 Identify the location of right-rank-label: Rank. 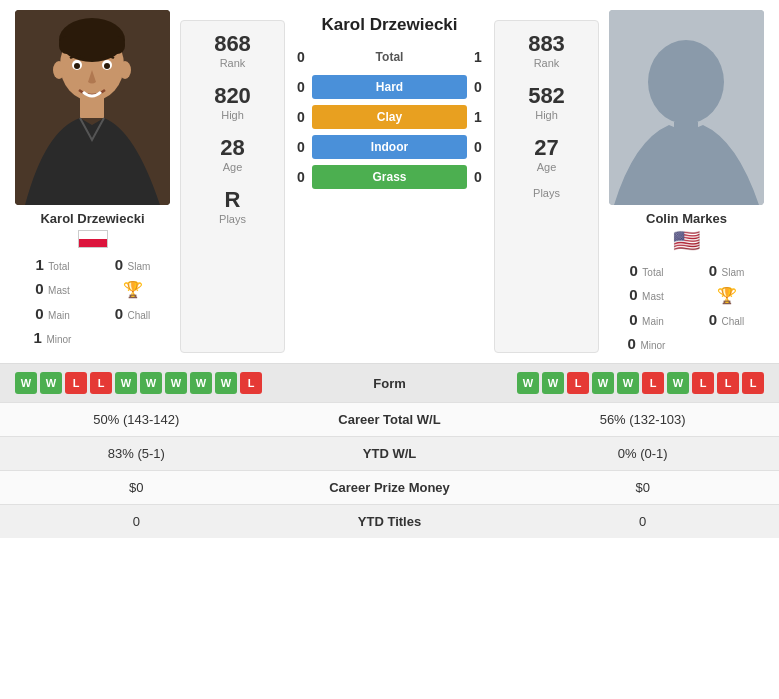
(546, 63).